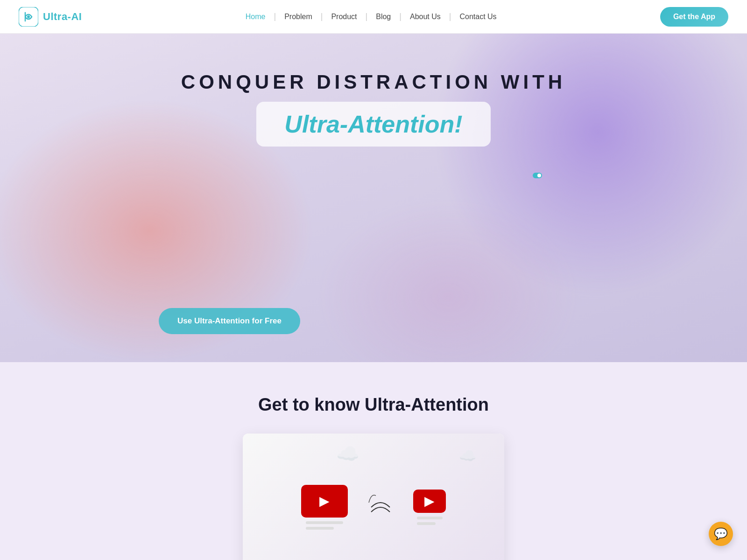  Describe the element at coordinates (374, 507) in the screenshot. I see `yt-logos: ▶ ▶` at that location.